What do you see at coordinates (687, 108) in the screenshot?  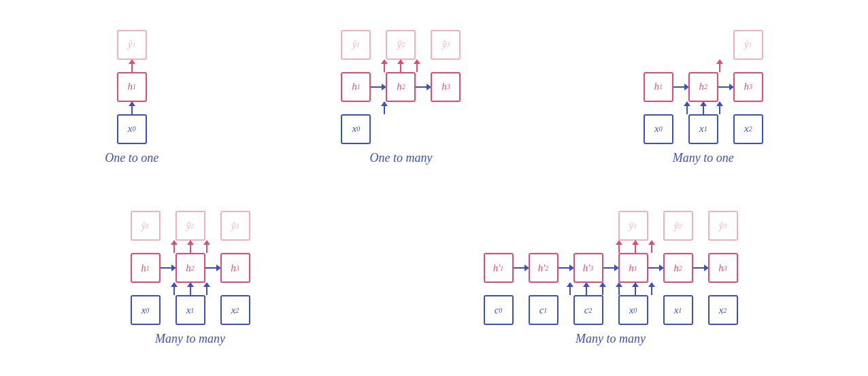 I see `arrow-x0-h1-mto` at bounding box center [687, 108].